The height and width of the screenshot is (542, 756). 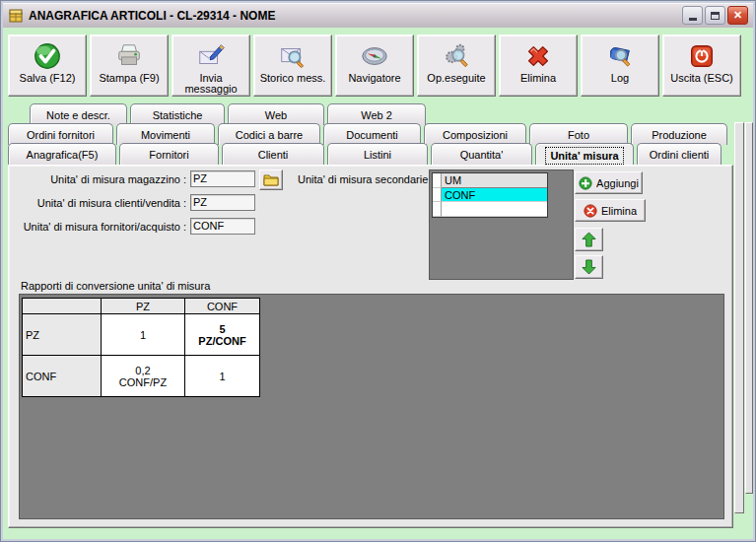 I want to click on tab-fornitori: Fornitori, so click(x=170, y=154).